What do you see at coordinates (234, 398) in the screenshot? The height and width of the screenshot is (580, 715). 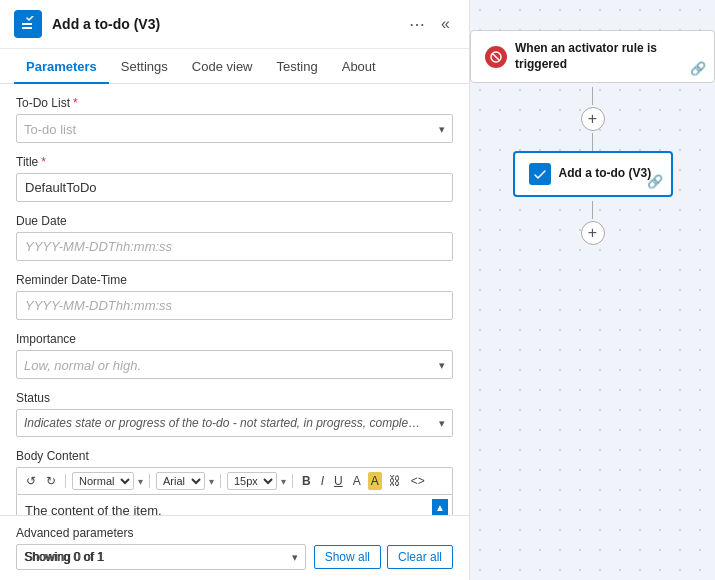 I see `status-label: Status` at bounding box center [234, 398].